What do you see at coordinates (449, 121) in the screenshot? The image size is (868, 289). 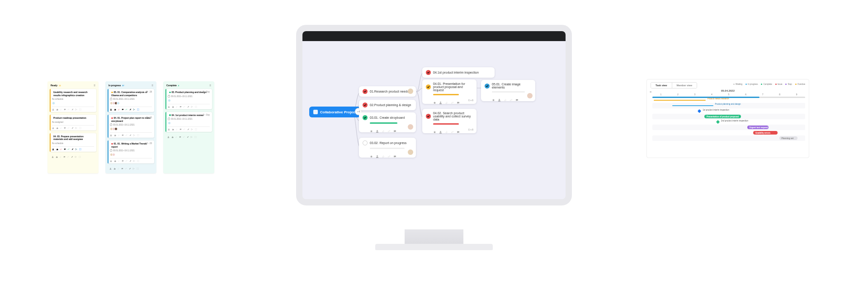 I see `mindmap-node: 04.02. Search product usability and coll…` at bounding box center [449, 121].